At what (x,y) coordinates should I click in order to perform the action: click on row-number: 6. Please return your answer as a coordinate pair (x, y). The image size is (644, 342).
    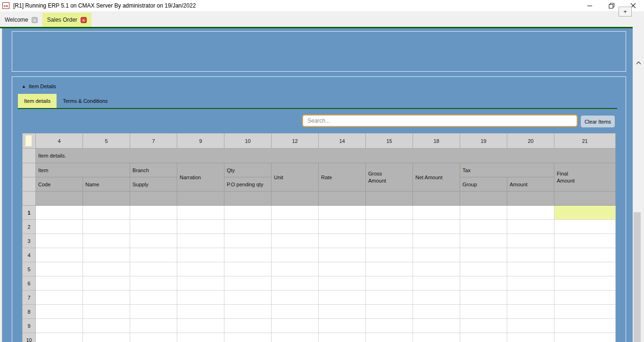
    Looking at the image, I should click on (29, 284).